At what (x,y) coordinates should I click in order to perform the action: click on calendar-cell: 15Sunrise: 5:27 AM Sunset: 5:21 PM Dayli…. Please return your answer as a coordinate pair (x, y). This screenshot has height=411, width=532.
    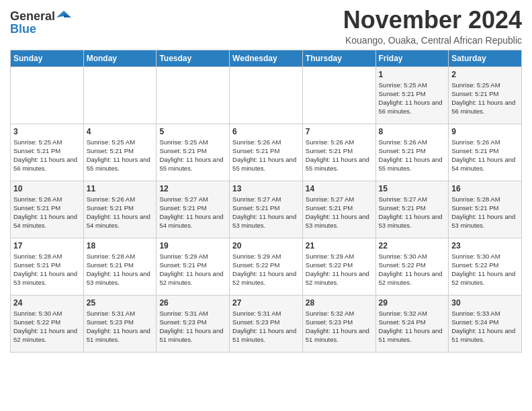
    Looking at the image, I should click on (412, 210).